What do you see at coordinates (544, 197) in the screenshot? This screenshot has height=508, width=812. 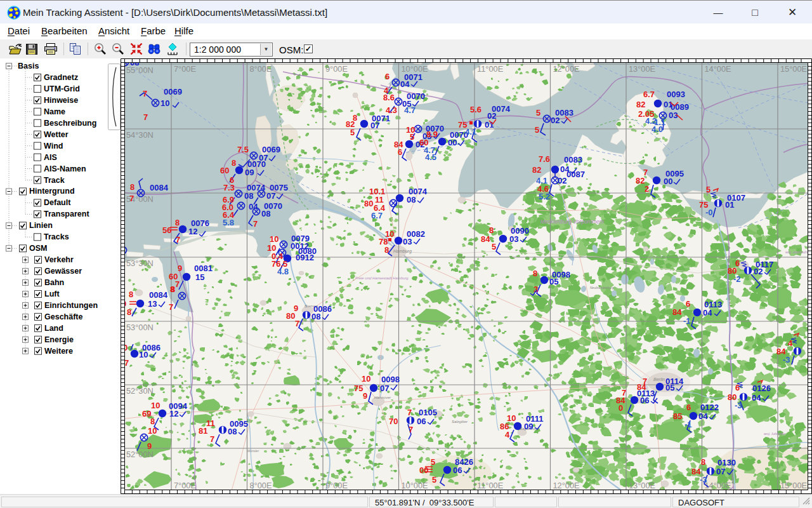 I see `svg-text: 5.2` at bounding box center [544, 197].